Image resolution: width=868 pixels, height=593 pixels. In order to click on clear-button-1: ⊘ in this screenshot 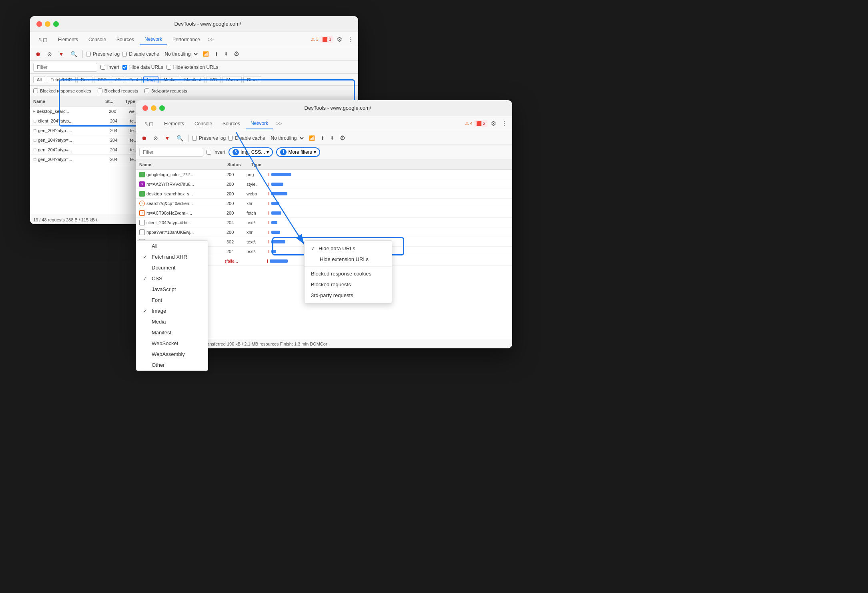, I will do `click(50, 54)`.